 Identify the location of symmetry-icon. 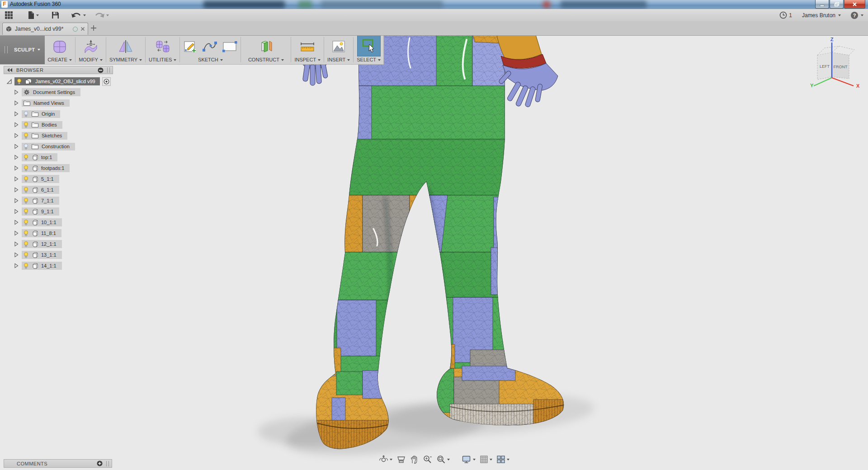
(126, 47).